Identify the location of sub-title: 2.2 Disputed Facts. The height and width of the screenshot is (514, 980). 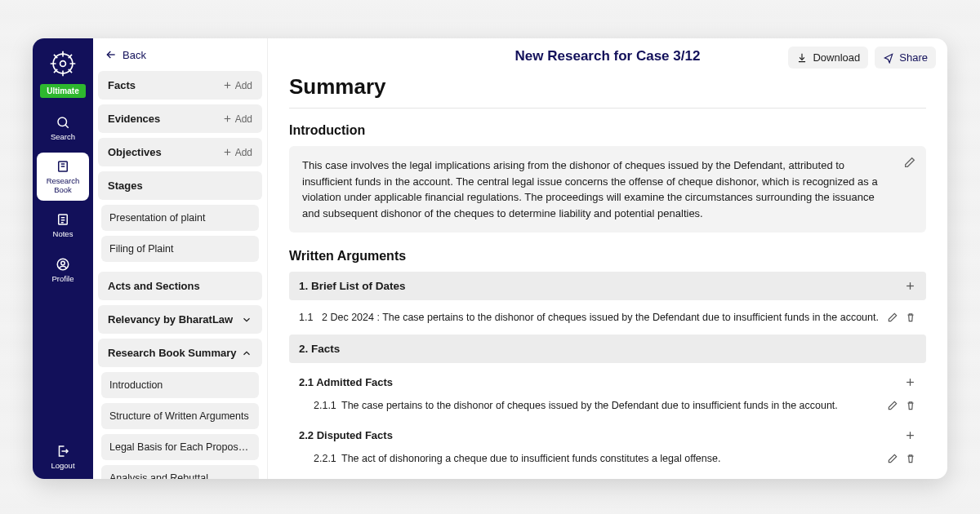
(346, 436).